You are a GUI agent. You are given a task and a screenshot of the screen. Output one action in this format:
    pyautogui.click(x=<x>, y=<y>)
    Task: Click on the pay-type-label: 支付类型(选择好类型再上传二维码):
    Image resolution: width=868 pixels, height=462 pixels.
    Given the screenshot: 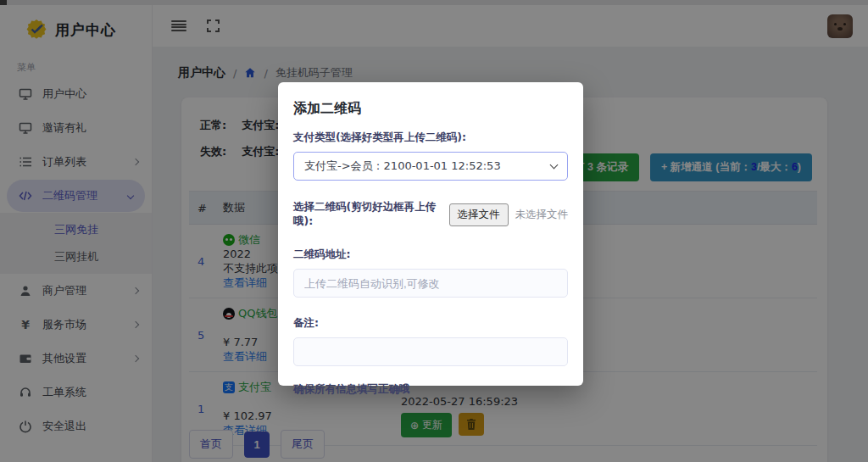 What is the action you would take?
    pyautogui.click(x=431, y=137)
    